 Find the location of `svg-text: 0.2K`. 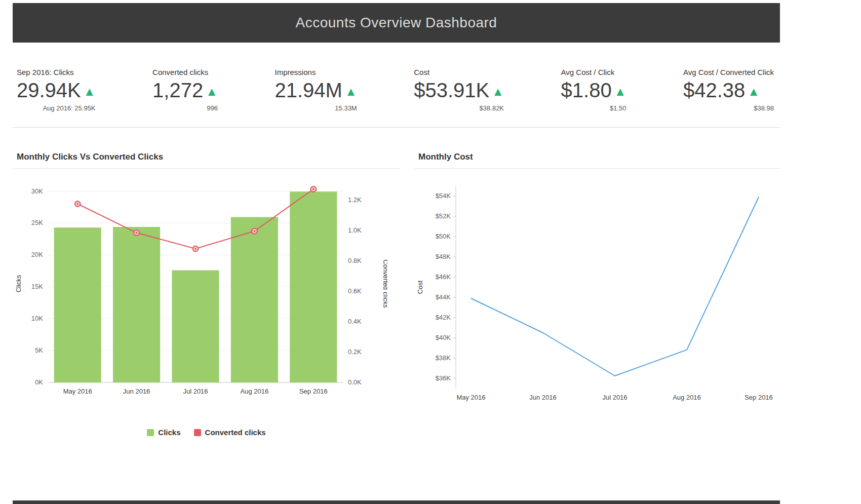

svg-text: 0.2K is located at coordinates (355, 352).